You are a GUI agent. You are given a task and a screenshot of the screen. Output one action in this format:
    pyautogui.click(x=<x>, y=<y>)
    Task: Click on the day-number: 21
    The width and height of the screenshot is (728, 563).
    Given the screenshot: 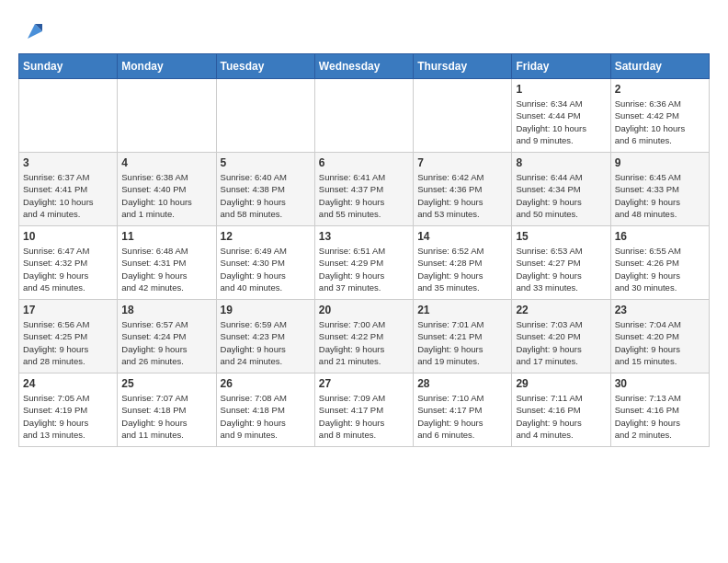 What is the action you would take?
    pyautogui.click(x=462, y=310)
    